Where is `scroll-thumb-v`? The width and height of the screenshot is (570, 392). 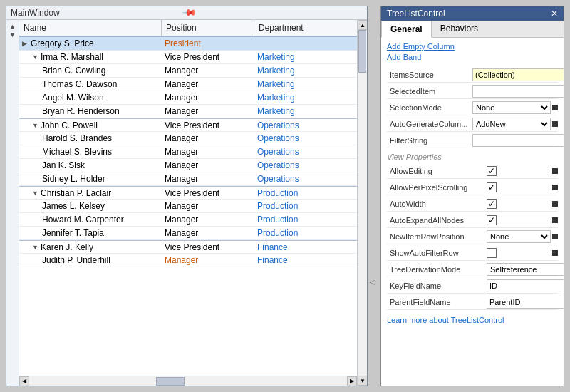
scroll-thumb-v is located at coordinates (362, 51).